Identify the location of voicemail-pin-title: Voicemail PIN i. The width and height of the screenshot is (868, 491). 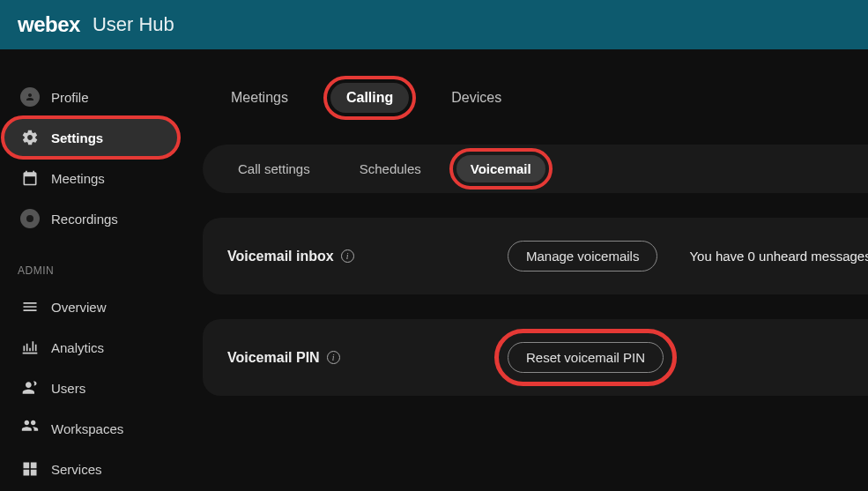
(360, 358).